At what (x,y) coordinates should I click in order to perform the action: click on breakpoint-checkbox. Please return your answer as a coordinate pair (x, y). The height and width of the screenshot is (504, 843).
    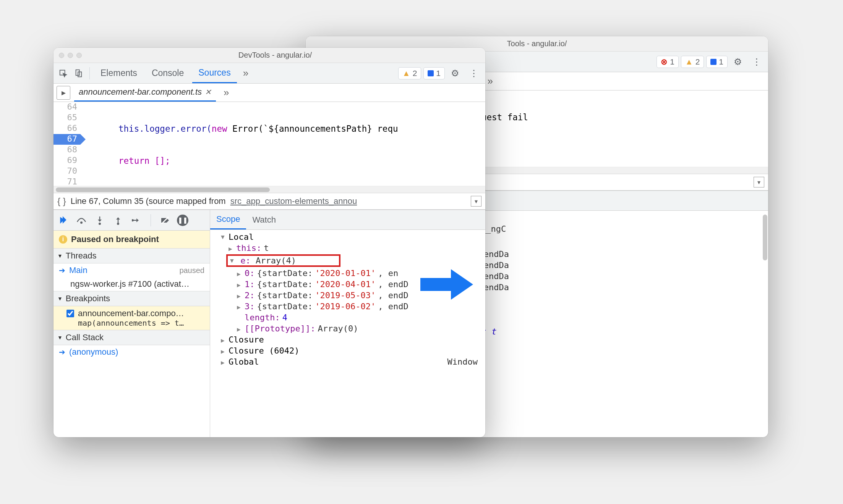
    Looking at the image, I should click on (70, 313).